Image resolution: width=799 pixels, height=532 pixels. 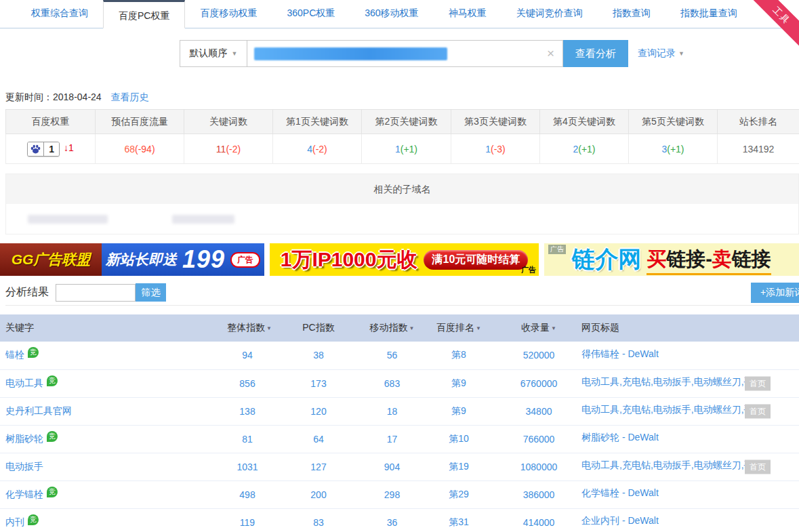 What do you see at coordinates (403, 137) in the screenshot?
I see `weight-summary-table: 百度权重 预估百度流量 关键词数 第1页关键词数 第2页关键词数 第3页关键词数…` at bounding box center [403, 137].